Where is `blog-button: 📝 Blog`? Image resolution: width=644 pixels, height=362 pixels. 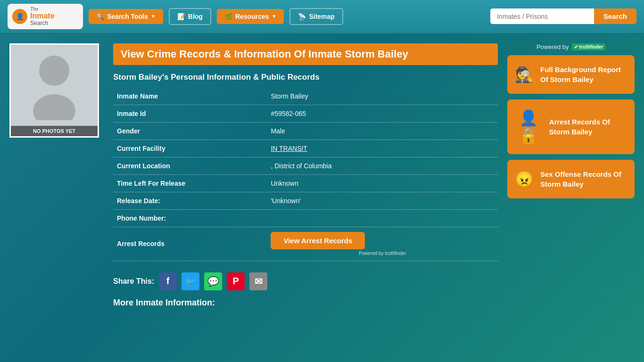 blog-button: 📝 Blog is located at coordinates (190, 16).